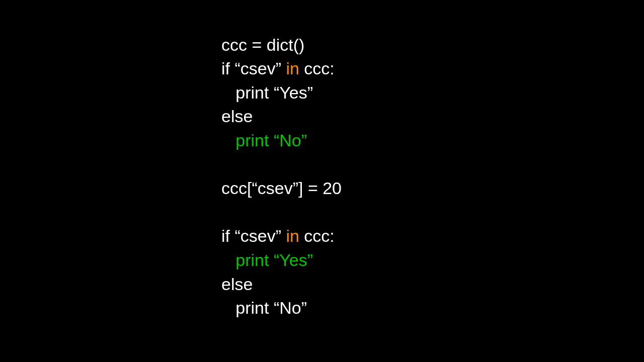 The width and height of the screenshot is (644, 362). What do you see at coordinates (264, 308) in the screenshot?
I see `code-line-12: print “No”` at bounding box center [264, 308].